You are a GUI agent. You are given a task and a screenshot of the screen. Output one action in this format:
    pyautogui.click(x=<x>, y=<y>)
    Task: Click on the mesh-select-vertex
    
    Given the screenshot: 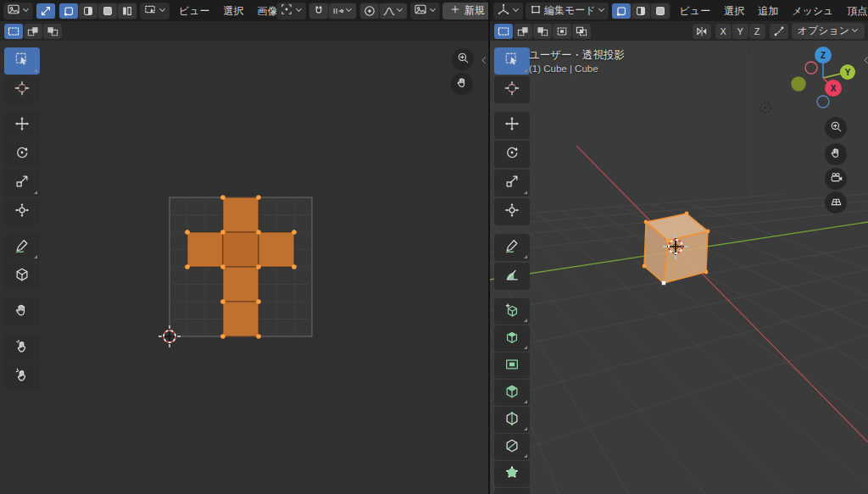 What is the action you would take?
    pyautogui.click(x=621, y=11)
    